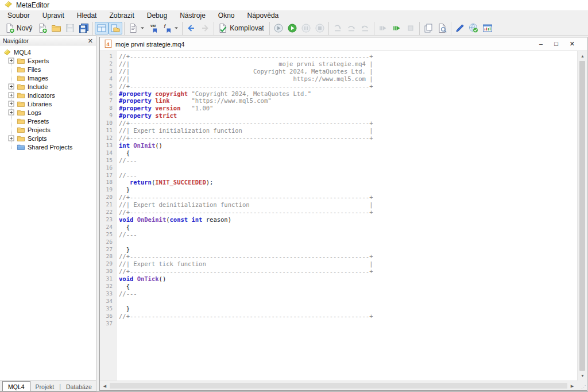 The width and height of the screenshot is (588, 392). I want to click on toggle-navigator-button, so click(115, 28).